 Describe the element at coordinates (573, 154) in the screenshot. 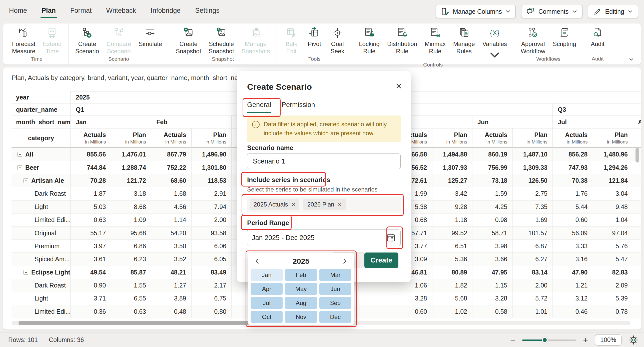

I see `cell-value: 856.28` at that location.